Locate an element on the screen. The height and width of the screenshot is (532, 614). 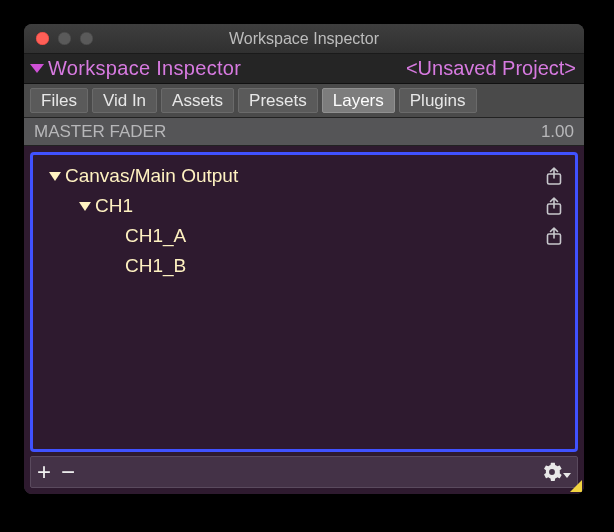
tree-row-canvas: Canvas/Main Output is located at coordinates (304, 176).